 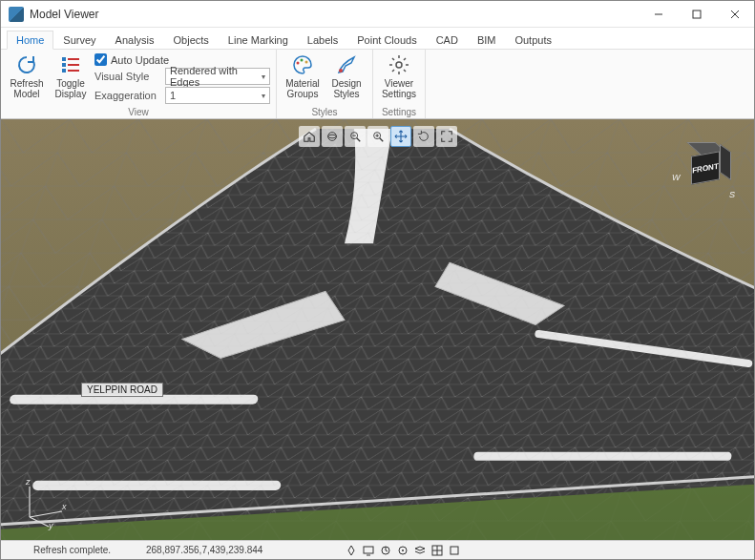 I want to click on exaggeration-dropdown: 1▾, so click(x=218, y=95).